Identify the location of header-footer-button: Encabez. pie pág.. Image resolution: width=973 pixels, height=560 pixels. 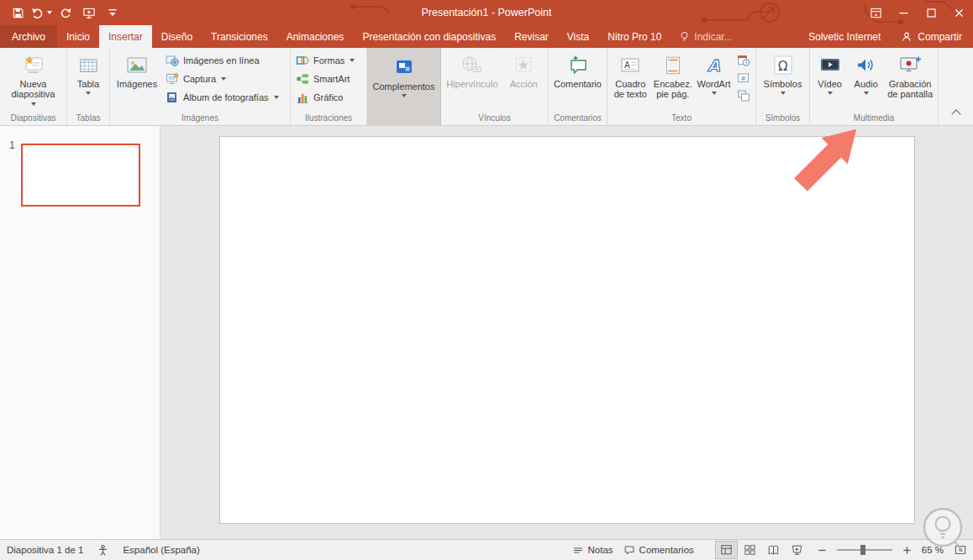
(674, 81).